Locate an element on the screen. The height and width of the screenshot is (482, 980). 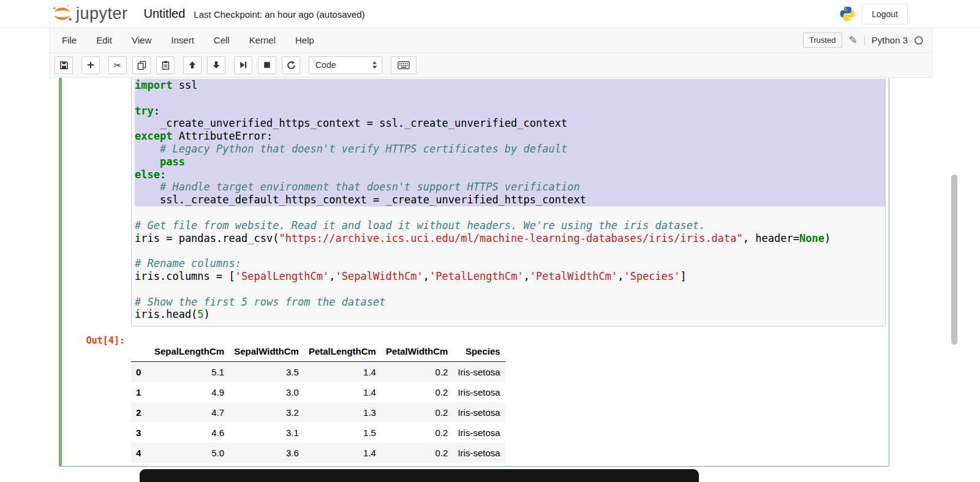
table-row: 05.13.51.40.2Iris-setosa is located at coordinates (318, 372).